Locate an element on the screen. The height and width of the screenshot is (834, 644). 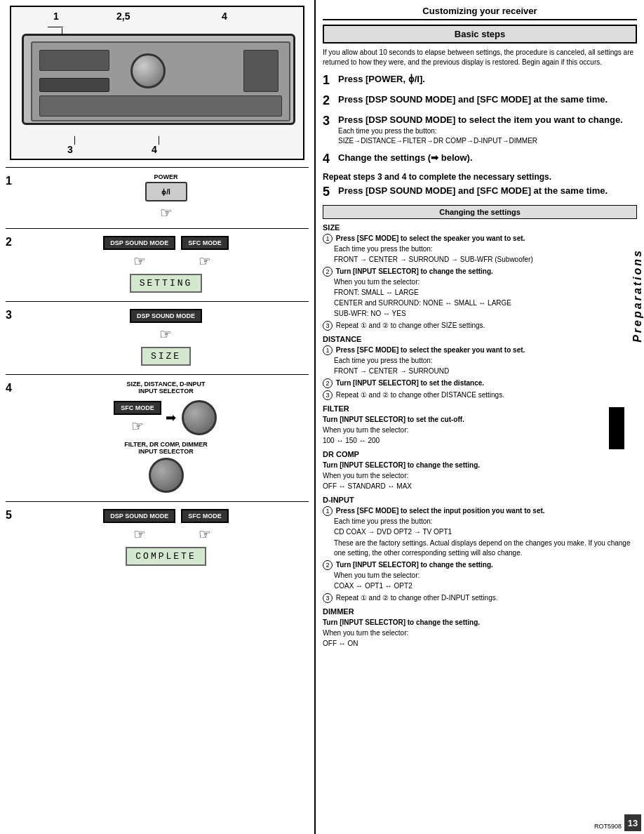
dsp-sound-mode-btn-3: DSP SOUND MODE is located at coordinates (166, 316).